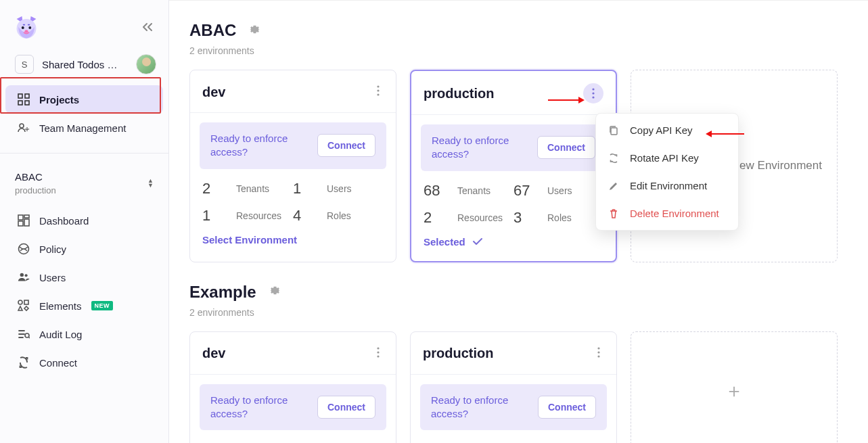 Image resolution: width=868 pixels, height=443 pixels. What do you see at coordinates (150, 183) in the screenshot?
I see `context-arrows-icon: ▲▼` at bounding box center [150, 183].